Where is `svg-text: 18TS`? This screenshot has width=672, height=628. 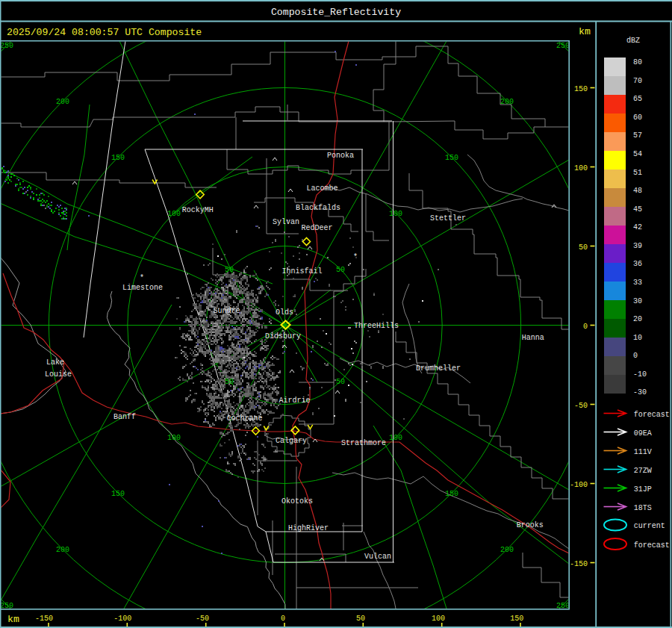
svg-text: 18TS is located at coordinates (643, 508).